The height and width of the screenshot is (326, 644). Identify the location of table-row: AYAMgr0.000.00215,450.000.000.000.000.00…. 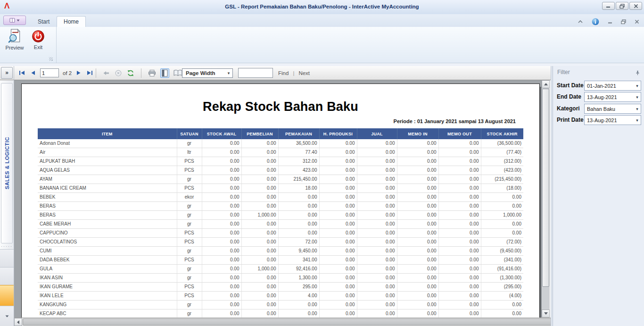
(281, 179).